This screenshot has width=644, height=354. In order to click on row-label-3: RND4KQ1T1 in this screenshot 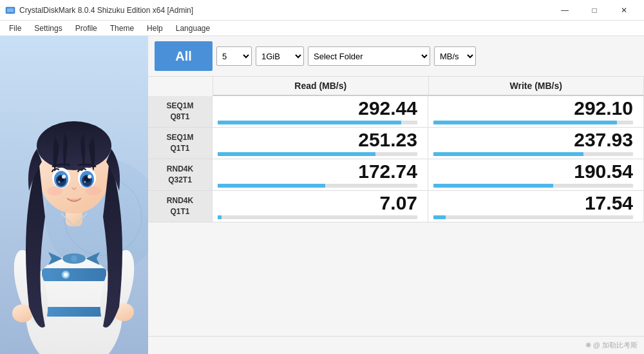, I will do `click(180, 206)`.